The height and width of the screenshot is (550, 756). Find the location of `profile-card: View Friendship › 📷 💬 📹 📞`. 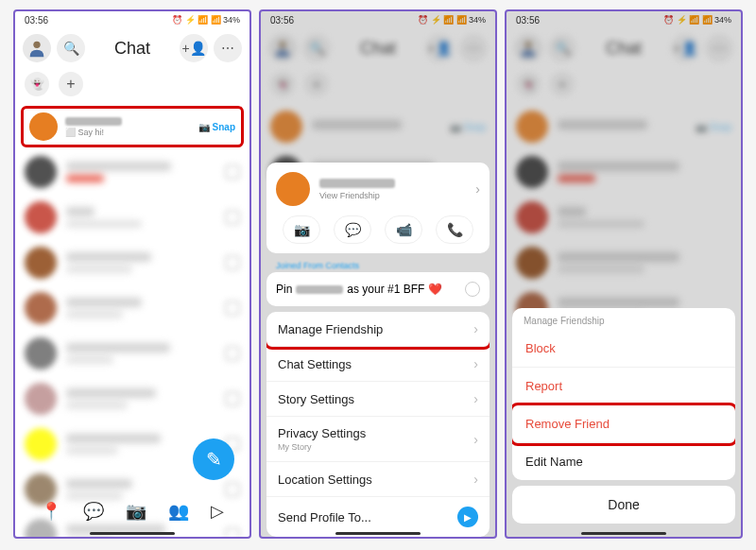

profile-card: View Friendship › 📷 💬 📹 📞 is located at coordinates (378, 208).